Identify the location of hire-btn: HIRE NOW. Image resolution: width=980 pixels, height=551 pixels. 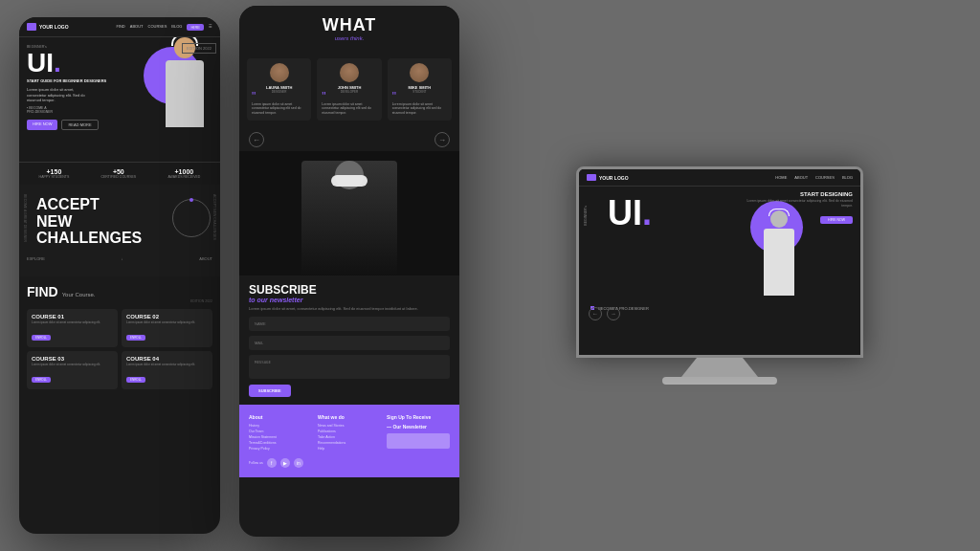
(42, 124).